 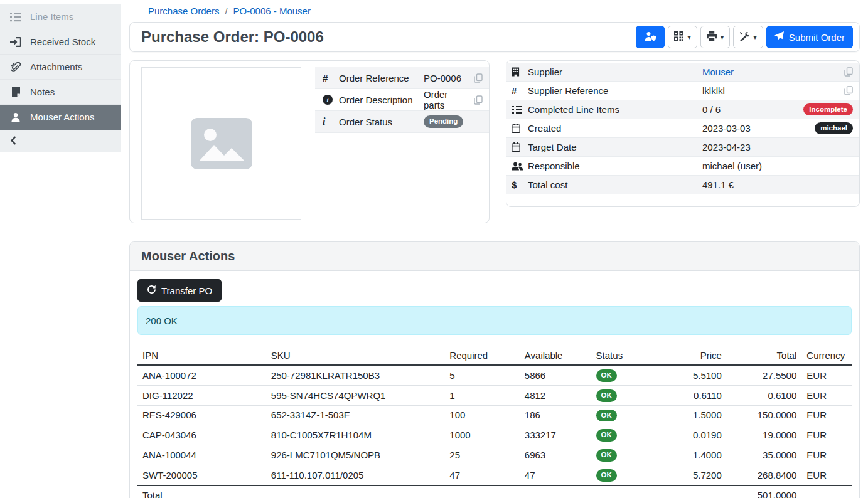 What do you see at coordinates (202, 375) in the screenshot?
I see `cell-ipn: ANA-100072` at bounding box center [202, 375].